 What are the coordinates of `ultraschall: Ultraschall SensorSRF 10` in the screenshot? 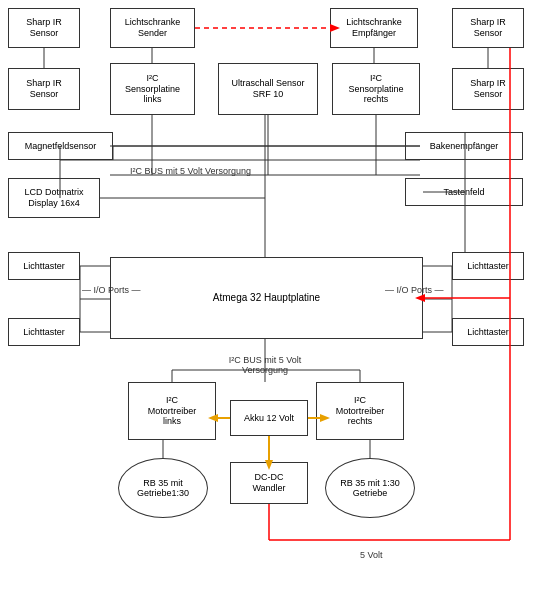 It's located at (268, 89).